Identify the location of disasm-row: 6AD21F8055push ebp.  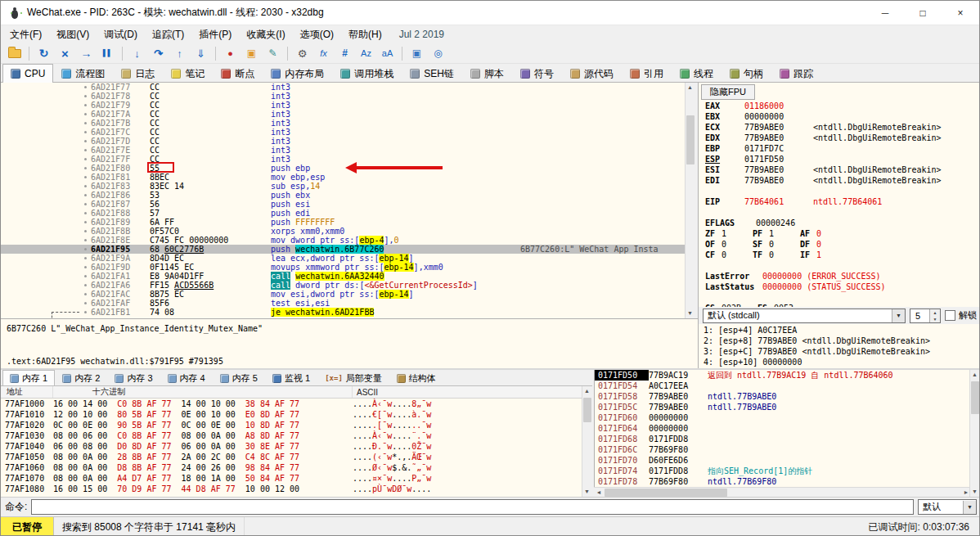
(343, 169).